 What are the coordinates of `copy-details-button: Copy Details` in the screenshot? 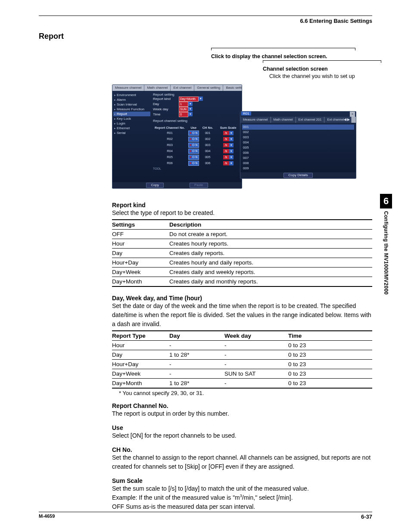 It's located at (298, 175).